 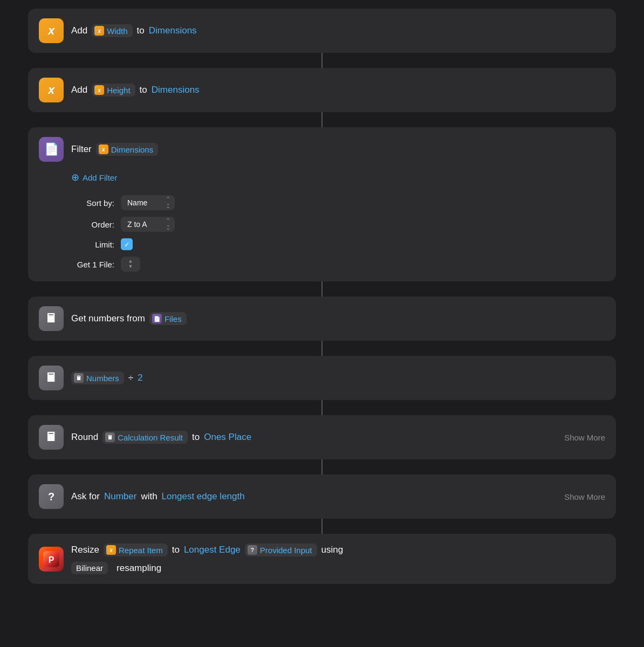 What do you see at coordinates (85, 497) in the screenshot?
I see `ask-for-label: Ask for` at bounding box center [85, 497].